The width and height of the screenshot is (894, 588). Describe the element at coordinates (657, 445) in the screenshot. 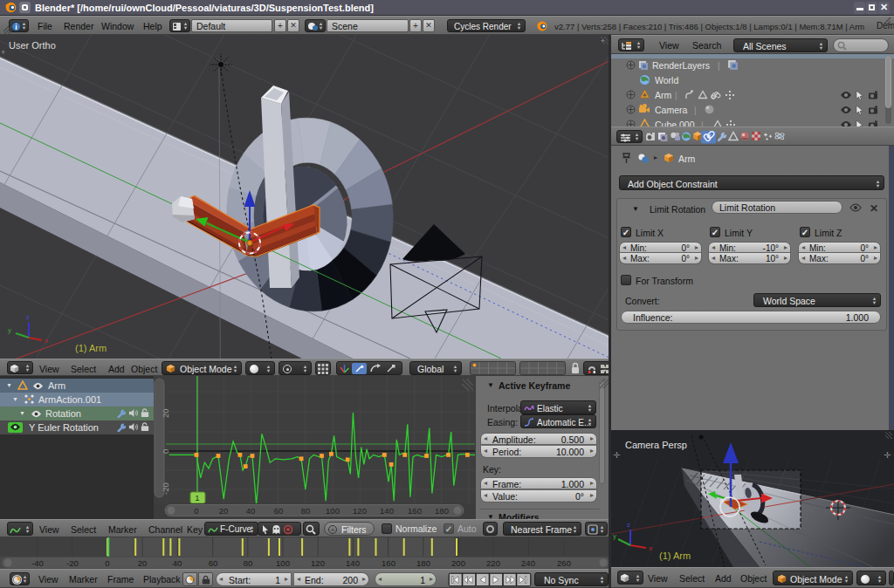

I see `svg-text: Camera Persp` at that location.